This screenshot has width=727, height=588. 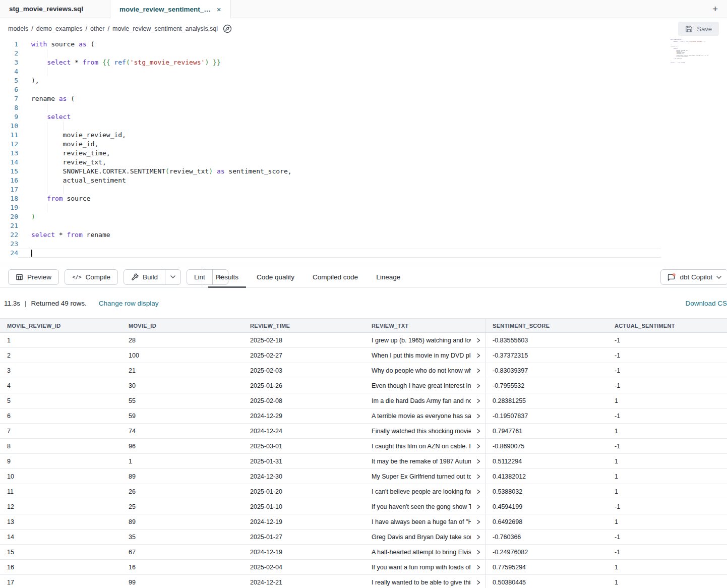 I want to click on code-line: 5 ),, so click(x=364, y=81).